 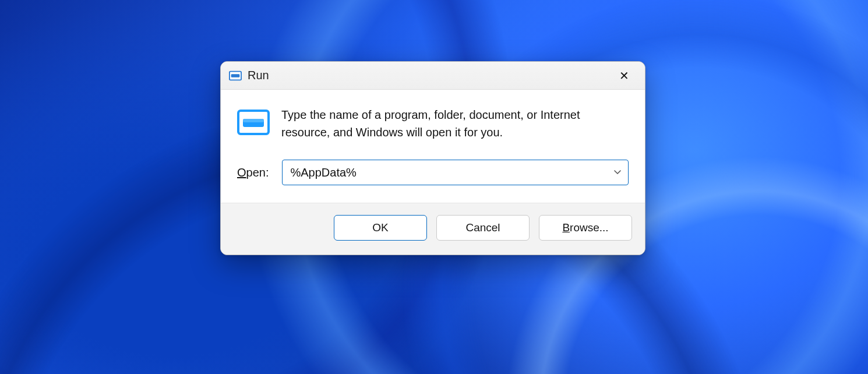 What do you see at coordinates (456, 172) in the screenshot?
I see `open-combobox` at bounding box center [456, 172].